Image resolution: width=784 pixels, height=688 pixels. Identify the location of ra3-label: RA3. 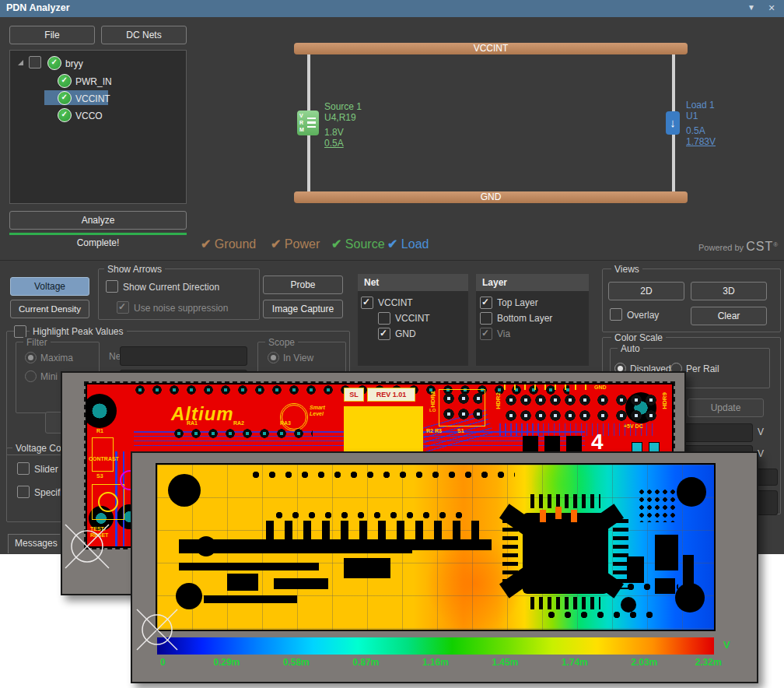
(285, 423).